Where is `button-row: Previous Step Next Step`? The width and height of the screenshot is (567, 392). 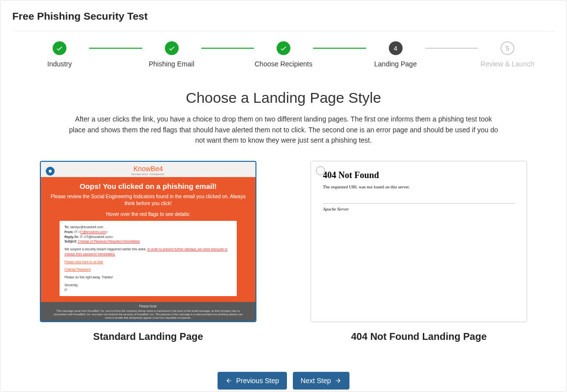 button-row: Previous Step Next Step is located at coordinates (284, 381).